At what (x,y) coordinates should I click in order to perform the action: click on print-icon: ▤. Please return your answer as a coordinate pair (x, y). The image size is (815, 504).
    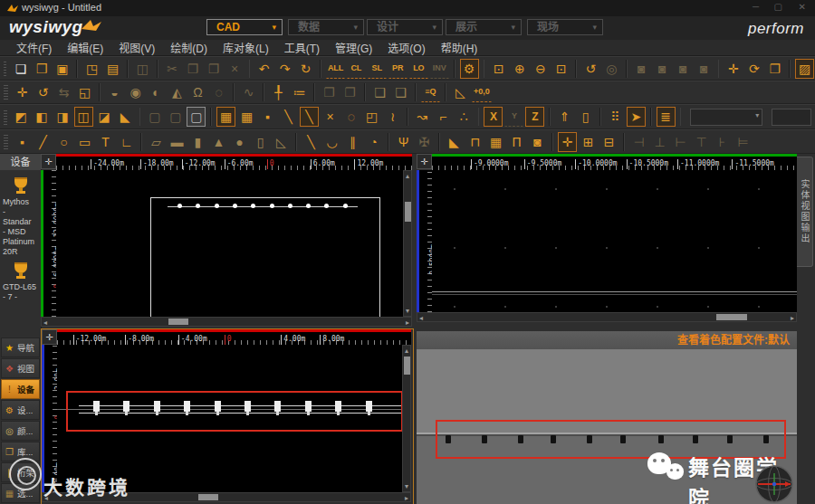
    Looking at the image, I should click on (112, 69).